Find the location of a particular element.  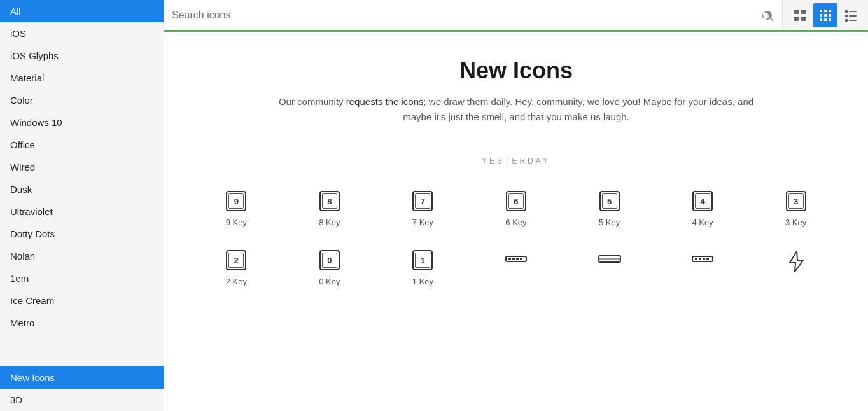

page-title: New Icons is located at coordinates (516, 71).